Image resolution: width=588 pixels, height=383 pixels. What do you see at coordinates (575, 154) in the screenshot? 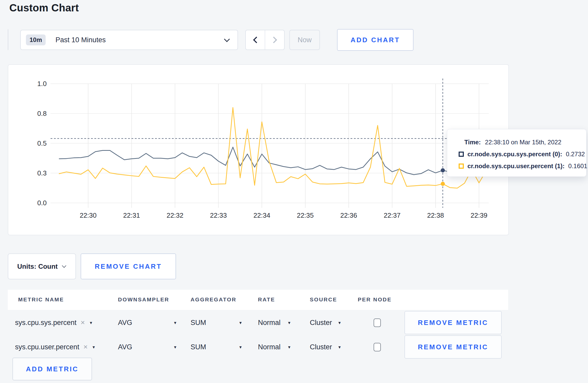
I see `tooltip-series-value: 0.2732` at bounding box center [575, 154].